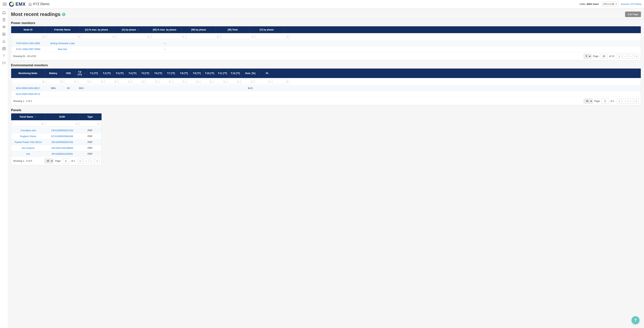 This screenshot has width=644, height=328. What do you see at coordinates (28, 88) in the screenshot?
I see `node-link: 4510-0000-0000-6B1C` at bounding box center [28, 88].